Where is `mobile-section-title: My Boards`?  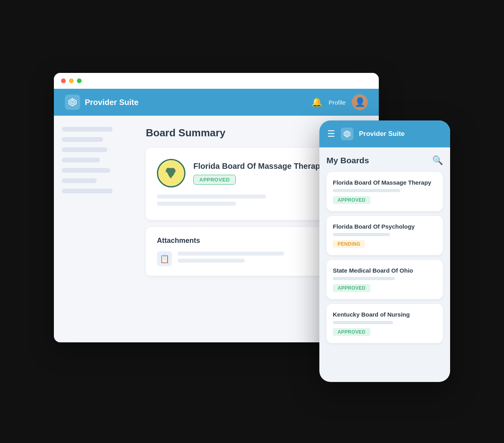
mobile-section-title: My Boards is located at coordinates (348, 160).